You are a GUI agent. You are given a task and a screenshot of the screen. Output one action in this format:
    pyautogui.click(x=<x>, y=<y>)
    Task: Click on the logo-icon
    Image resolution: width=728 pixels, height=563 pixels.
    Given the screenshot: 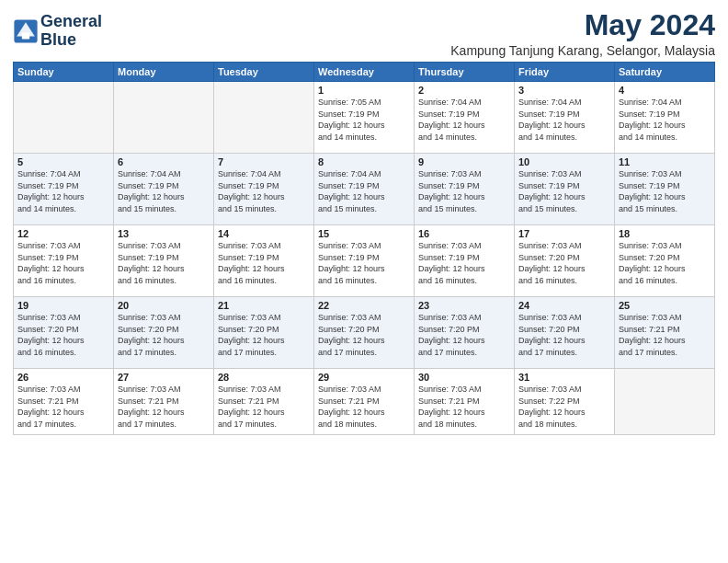 What is the action you would take?
    pyautogui.click(x=26, y=31)
    